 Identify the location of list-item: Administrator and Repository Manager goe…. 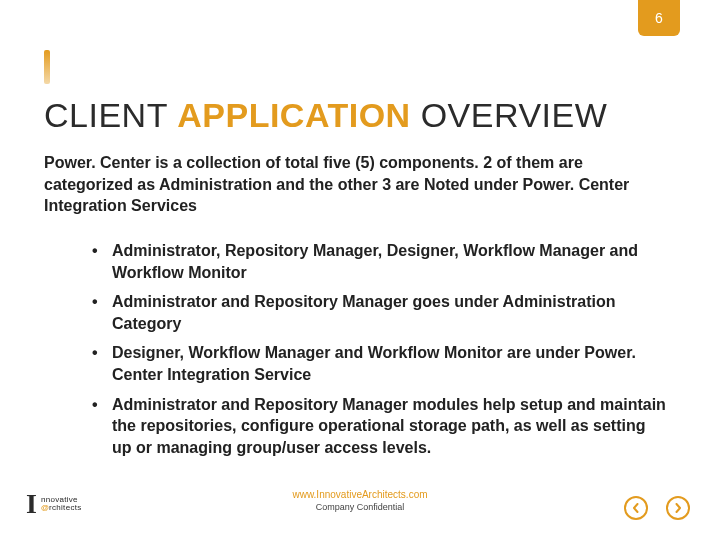
(376, 312).